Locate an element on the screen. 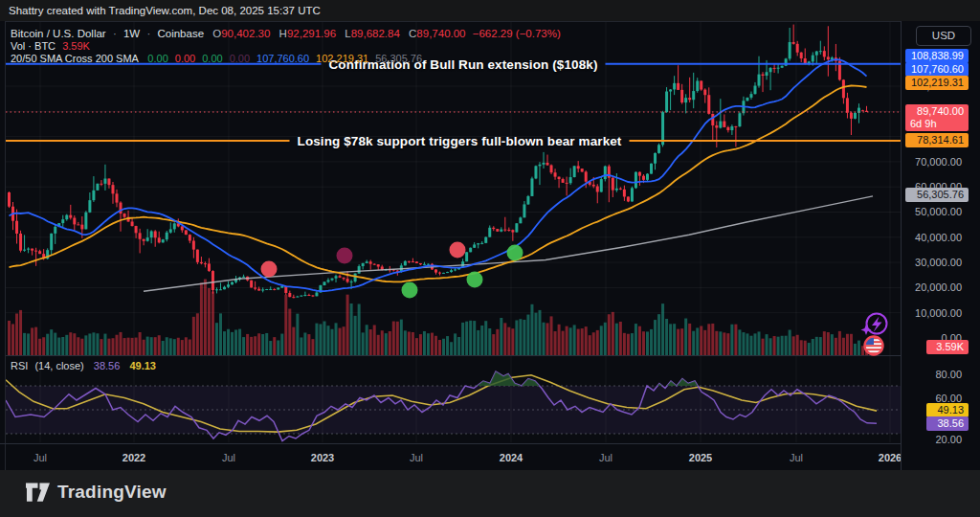 Image resolution: width=980 pixels, height=517 pixels. high-value: 92,291.96 is located at coordinates (312, 34).